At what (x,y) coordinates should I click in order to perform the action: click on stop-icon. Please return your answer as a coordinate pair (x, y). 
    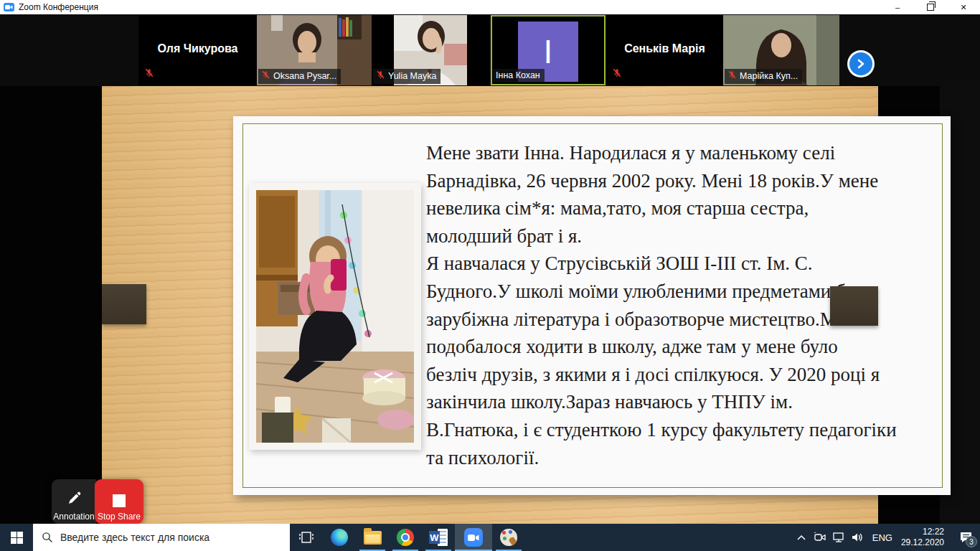
    Looking at the image, I should click on (119, 501).